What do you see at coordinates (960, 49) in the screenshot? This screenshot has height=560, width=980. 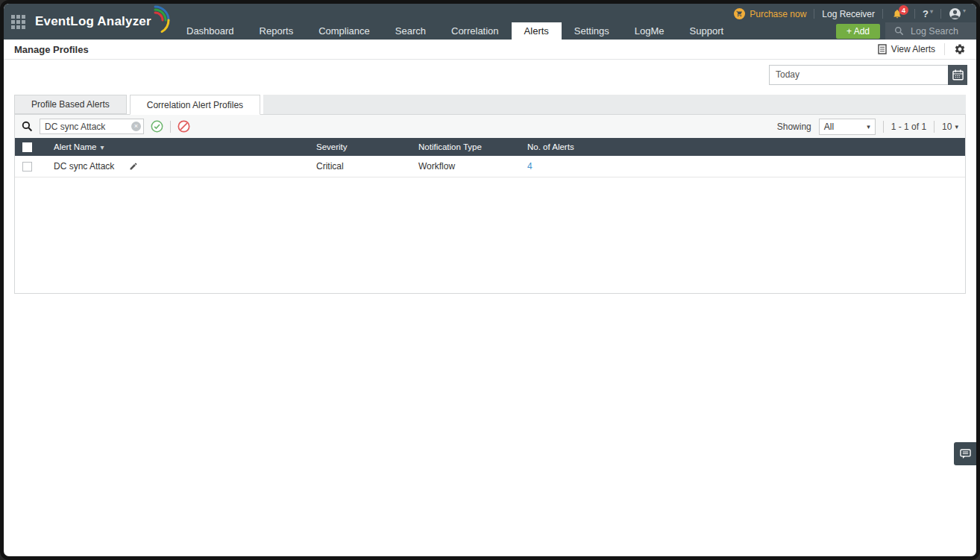 I see `settings-gear-icon` at bounding box center [960, 49].